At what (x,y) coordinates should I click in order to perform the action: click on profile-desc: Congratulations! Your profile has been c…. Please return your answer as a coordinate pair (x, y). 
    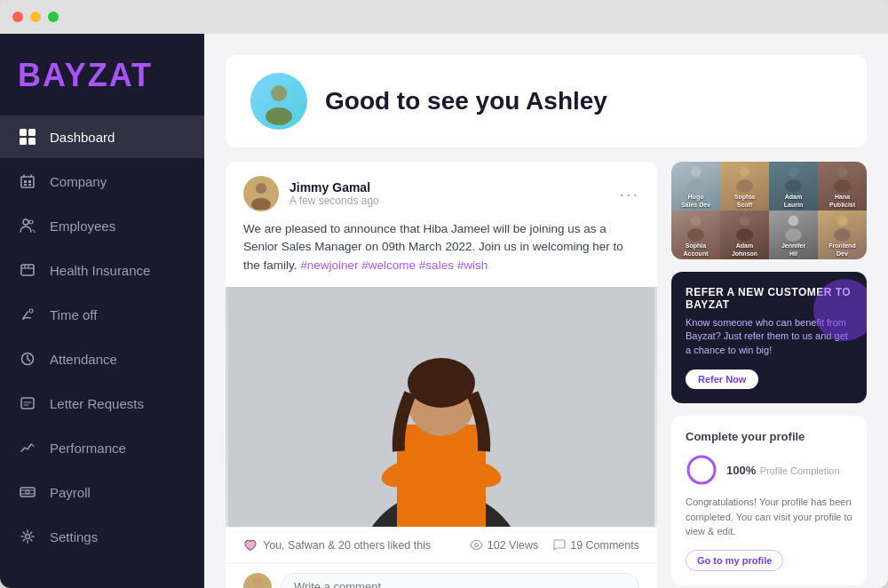
    Looking at the image, I should click on (769, 517).